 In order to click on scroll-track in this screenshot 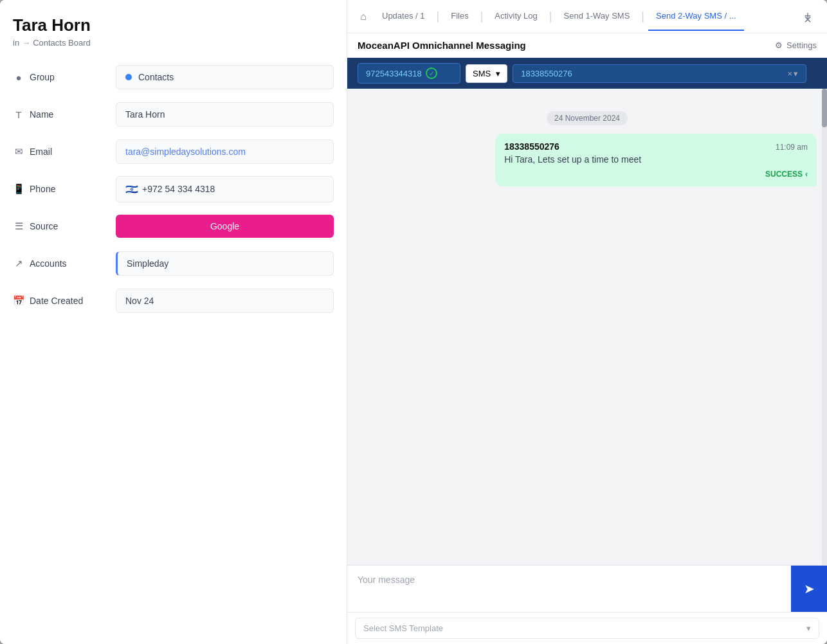, I will do `click(824, 326)`.